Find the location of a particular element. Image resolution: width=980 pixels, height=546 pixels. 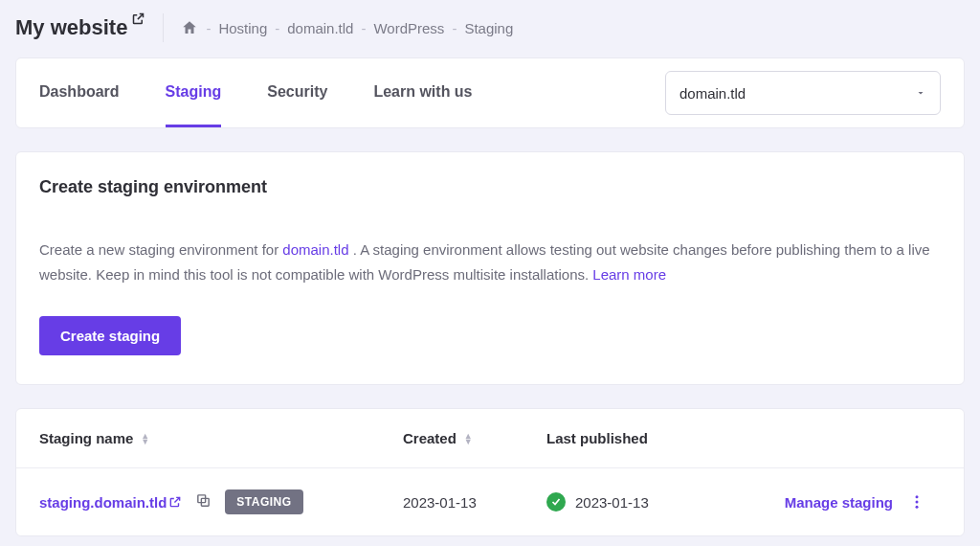

staging-url-text: staging.domain.tld is located at coordinates (103, 502).